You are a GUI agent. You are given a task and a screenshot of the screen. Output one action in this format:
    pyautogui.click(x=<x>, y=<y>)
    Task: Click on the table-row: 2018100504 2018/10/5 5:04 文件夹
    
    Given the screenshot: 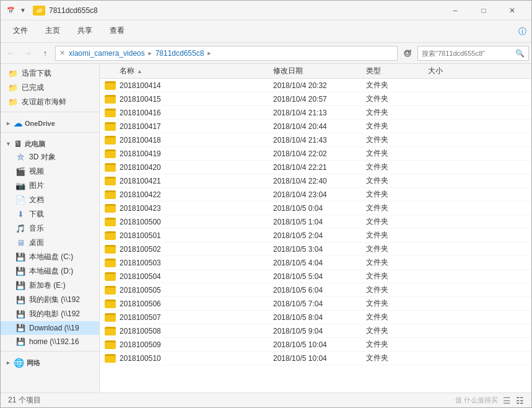 What is the action you would take?
    pyautogui.click(x=316, y=277)
    